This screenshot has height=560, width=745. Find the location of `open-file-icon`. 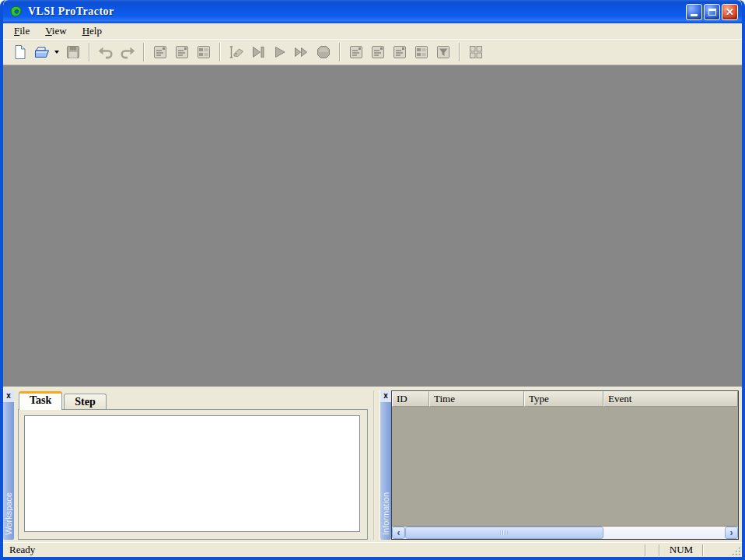

open-file-icon is located at coordinates (42, 52).